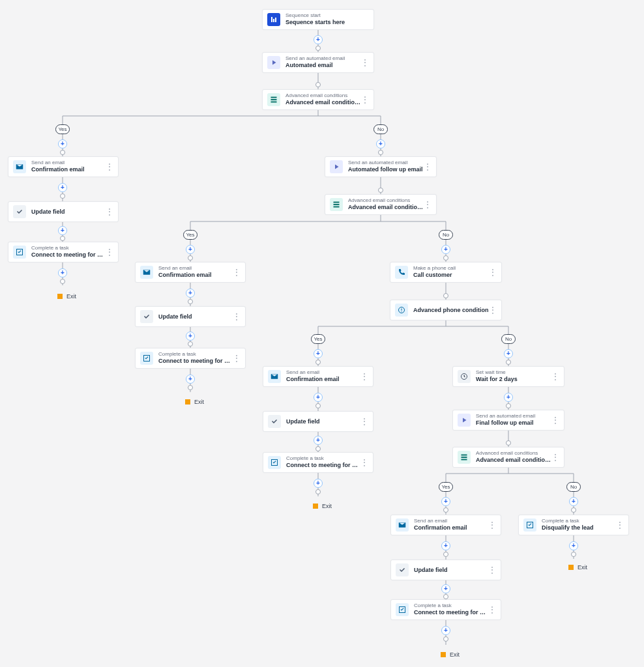 This screenshot has height=667, width=644. I want to click on phone-call-node: Make a phone call Call customer ⋮, so click(446, 272).